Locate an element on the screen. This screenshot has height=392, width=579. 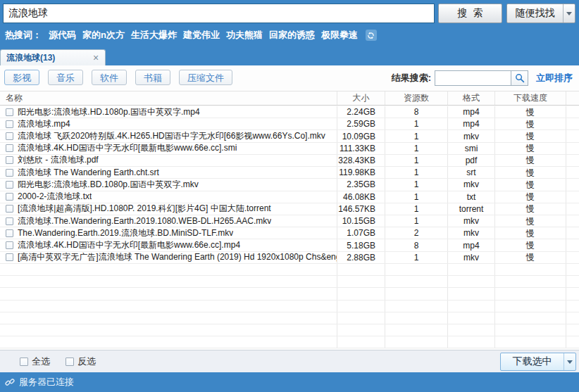
table-row: 流浪地球 飞跃2020特别版.4K.H265.HD国语中字无水印[66影视www… is located at coordinates (290, 137).